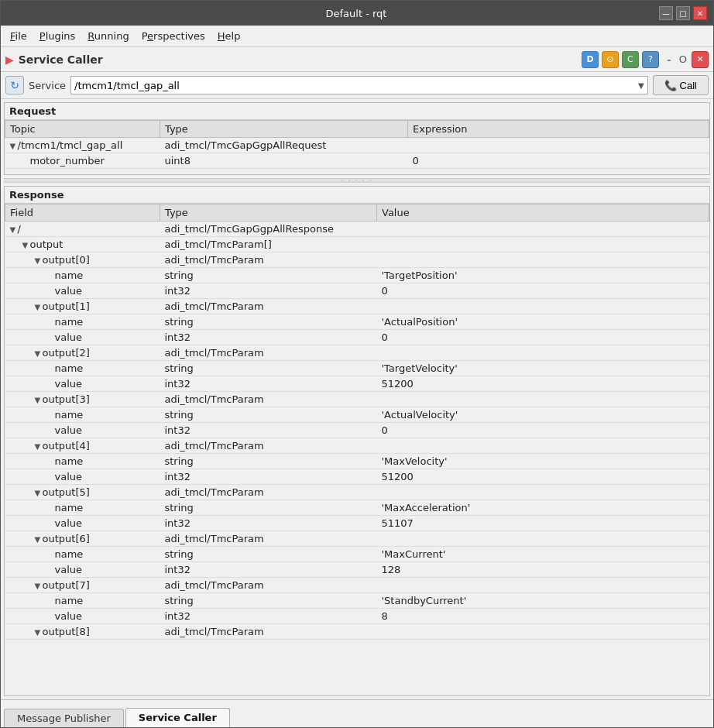 This screenshot has width=714, height=728. What do you see at coordinates (269, 245) in the screenshot?
I see `resp-type-cell: adi_tmcl/TmcParam[]` at bounding box center [269, 245].